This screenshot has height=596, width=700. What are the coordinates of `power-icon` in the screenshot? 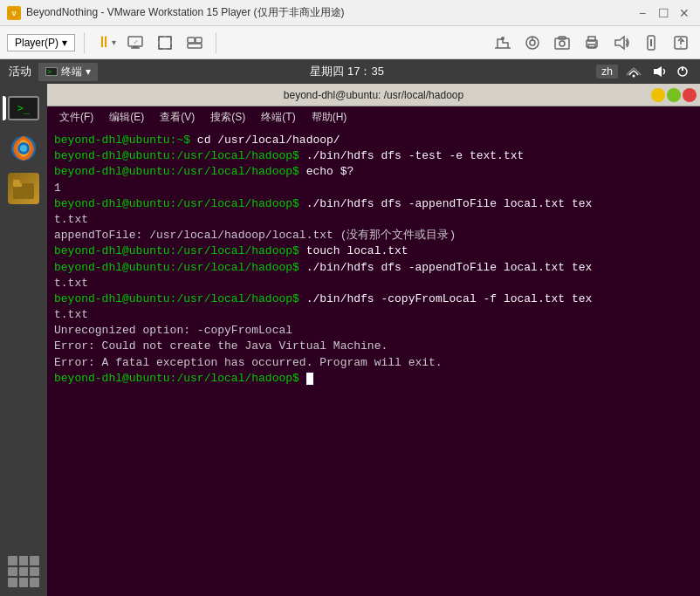 It's located at (683, 72).